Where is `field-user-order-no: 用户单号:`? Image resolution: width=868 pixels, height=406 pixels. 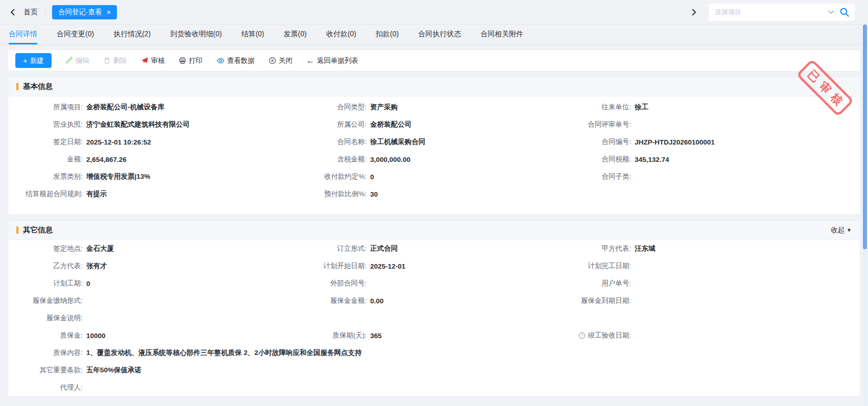
field-user-order-no: 用户单号: is located at coordinates (718, 283).